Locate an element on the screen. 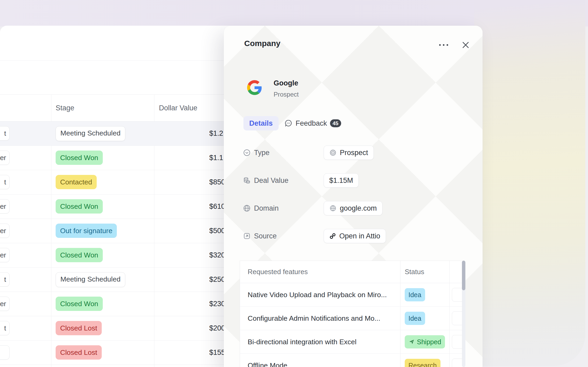 The width and height of the screenshot is (588, 367). dollar-value-cell: $850 is located at coordinates (217, 182).